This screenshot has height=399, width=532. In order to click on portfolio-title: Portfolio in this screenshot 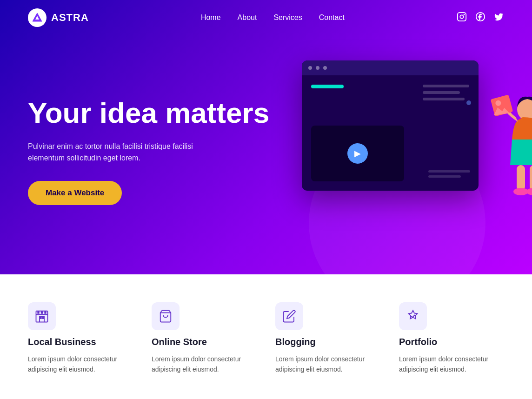, I will do `click(452, 342)`.